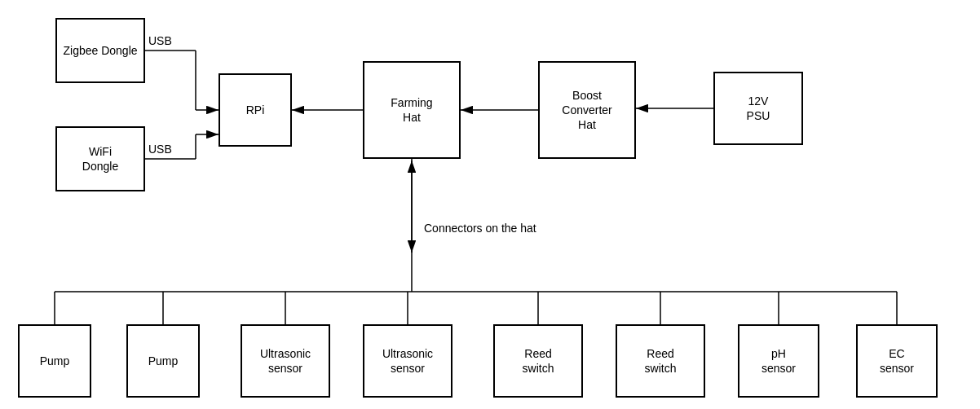 The width and height of the screenshot is (980, 409). What do you see at coordinates (285, 361) in the screenshot?
I see `ultrasonic1-box: Ultrasonicsensor` at bounding box center [285, 361].